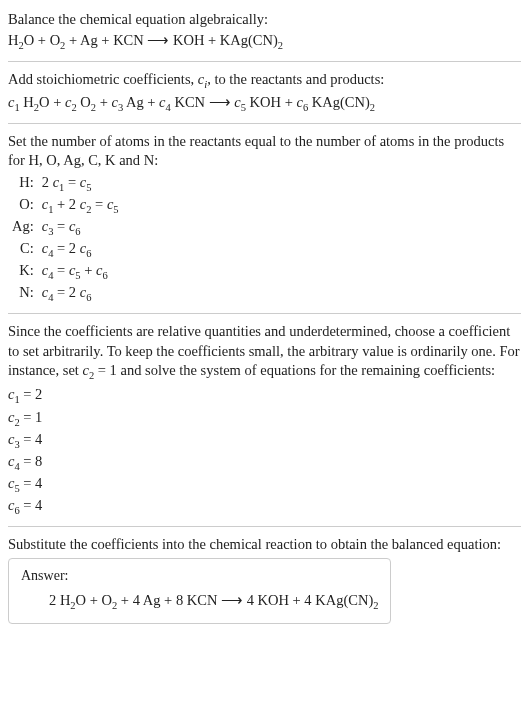 The height and width of the screenshot is (707, 529). What do you see at coordinates (200, 591) in the screenshot?
I see `answer-box: Answer: 2 H2O + O2 + 4 Ag + 8 KCN ⟶ 4 KO…` at bounding box center [200, 591].